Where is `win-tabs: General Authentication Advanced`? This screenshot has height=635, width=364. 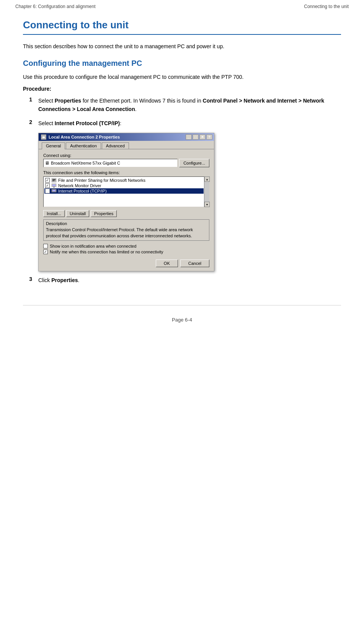
win-tabs: General Authentication Advanced is located at coordinates (126, 145).